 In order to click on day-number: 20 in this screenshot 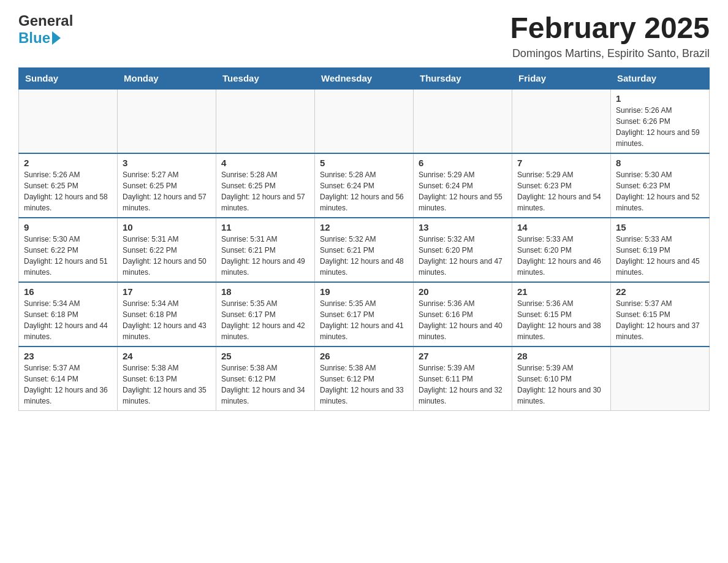, I will do `click(463, 292)`.